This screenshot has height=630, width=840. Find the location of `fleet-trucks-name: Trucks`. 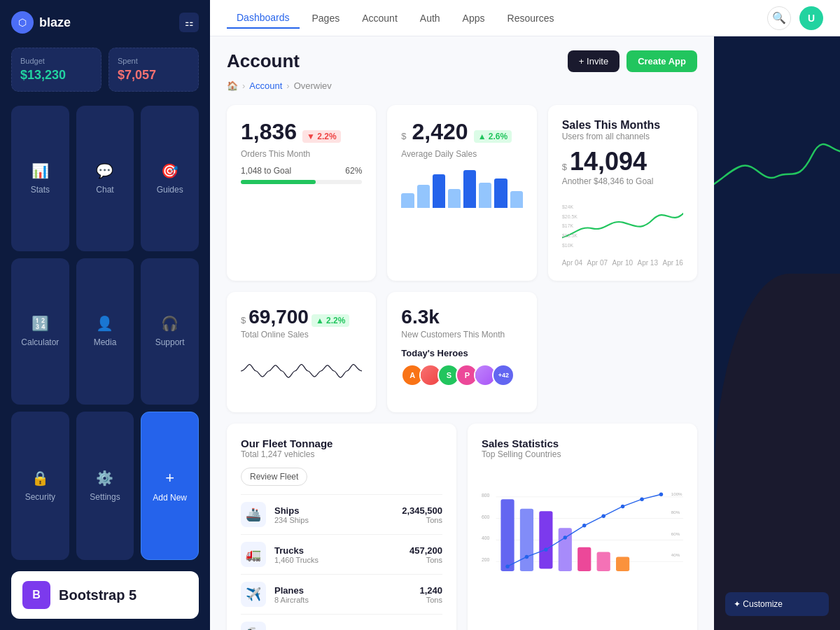

fleet-trucks-name: Trucks is located at coordinates (297, 550).